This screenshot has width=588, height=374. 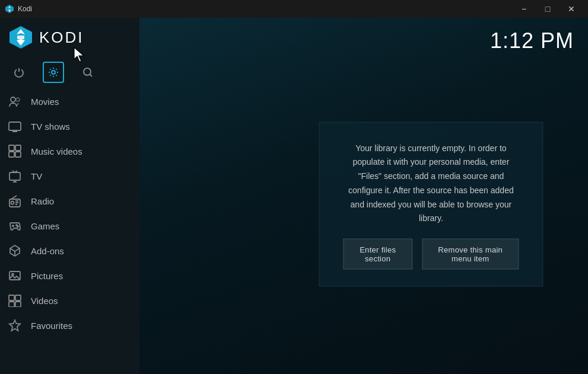 I want to click on kodi-logo-icon, so click(x=21, y=37).